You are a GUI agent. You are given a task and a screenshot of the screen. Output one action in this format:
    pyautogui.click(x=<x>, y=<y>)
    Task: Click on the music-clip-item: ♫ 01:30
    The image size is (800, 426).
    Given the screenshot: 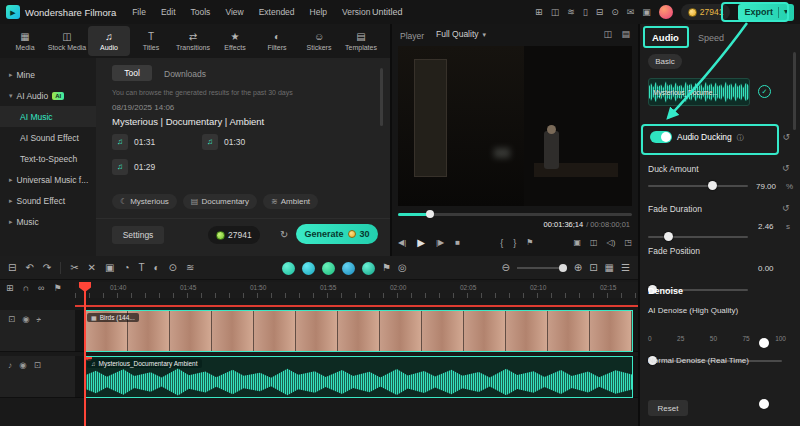 What is the action you would take?
    pyautogui.click(x=224, y=142)
    